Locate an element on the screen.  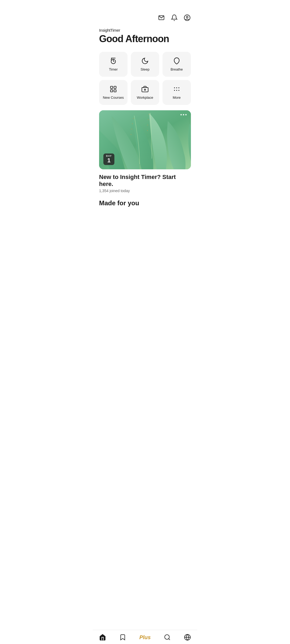
quick-actions-grid: Timer Sleep Breathe New Courses Workplac… is located at coordinates (145, 78).